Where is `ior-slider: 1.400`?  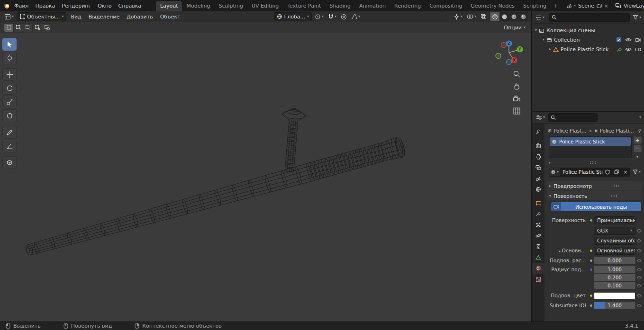 ior-slider: 1.400 is located at coordinates (615, 305).